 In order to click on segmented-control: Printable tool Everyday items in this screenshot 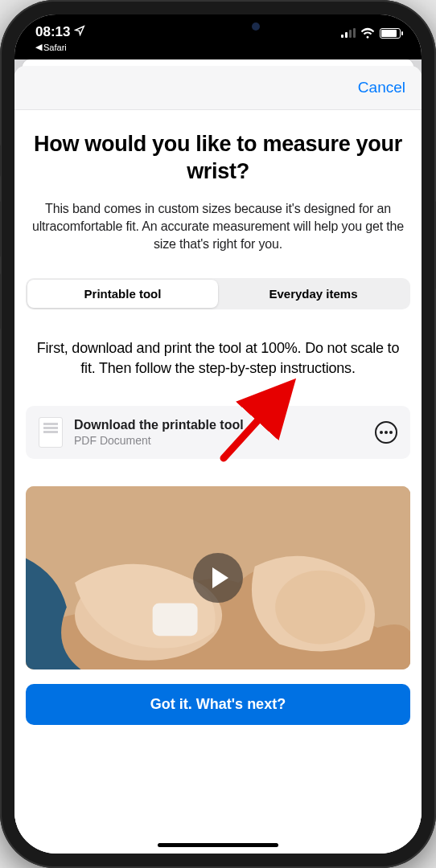, I will do `click(218, 294)`.